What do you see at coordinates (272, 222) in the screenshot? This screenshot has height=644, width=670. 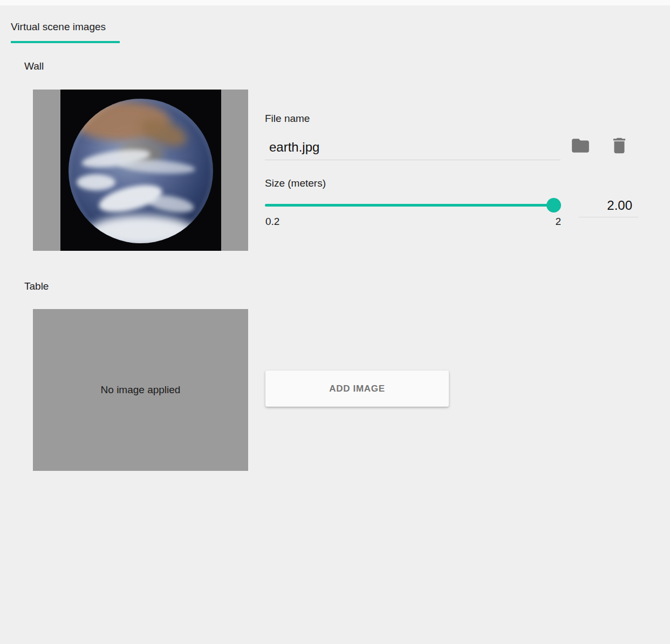 I see `slider-min-label: 0.2` at bounding box center [272, 222].